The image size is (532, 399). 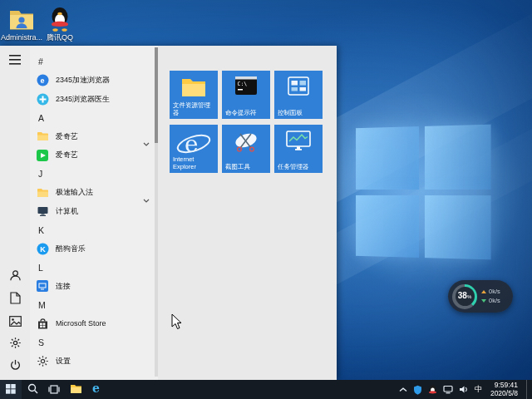 What do you see at coordinates (94, 193) in the screenshot?
I see `folder-item-jisu-ime: 极速输入法` at bounding box center [94, 193].